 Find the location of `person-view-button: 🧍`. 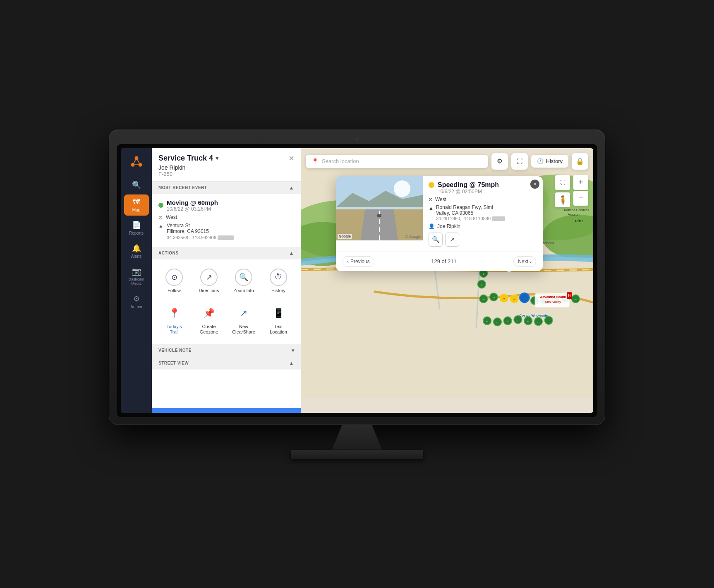

person-view-button: 🧍 is located at coordinates (563, 200).